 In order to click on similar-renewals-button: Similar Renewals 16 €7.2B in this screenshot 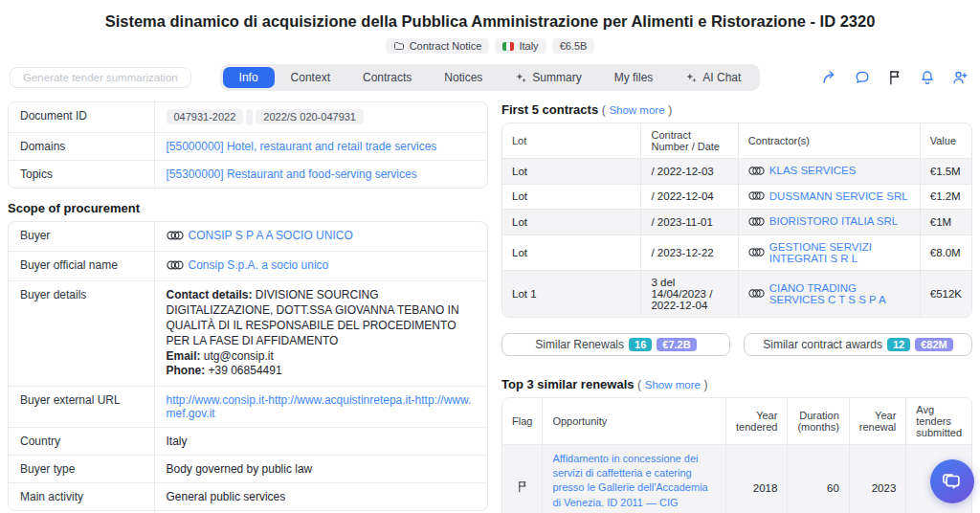, I will do `click(616, 345)`.